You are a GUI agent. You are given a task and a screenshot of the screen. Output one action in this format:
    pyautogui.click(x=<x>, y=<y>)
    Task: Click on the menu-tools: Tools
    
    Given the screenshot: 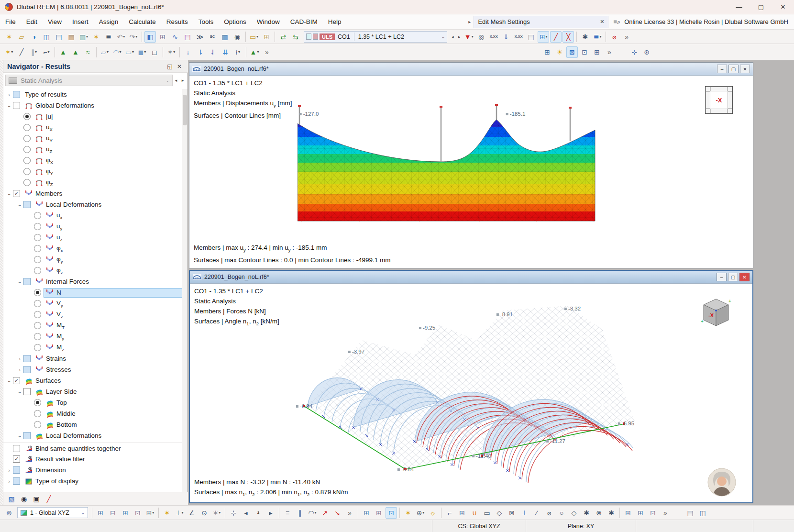 What is the action you would take?
    pyautogui.click(x=206, y=22)
    